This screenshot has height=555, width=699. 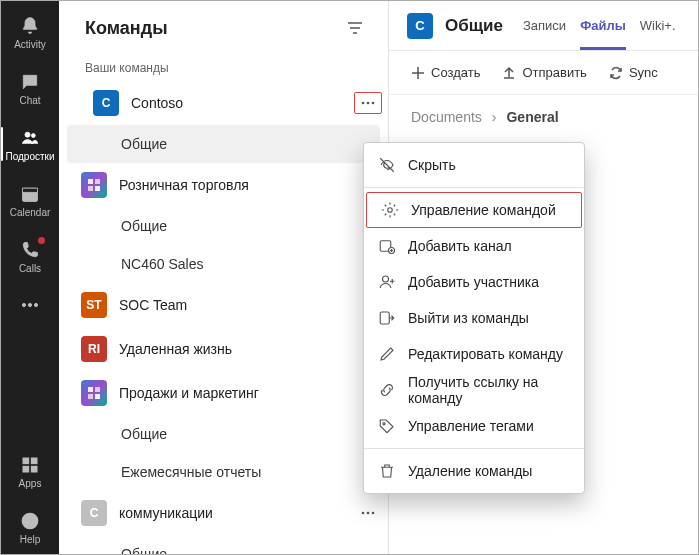 What do you see at coordinates (603, 26) in the screenshot?
I see `tab-files: Файлы` at bounding box center [603, 26].